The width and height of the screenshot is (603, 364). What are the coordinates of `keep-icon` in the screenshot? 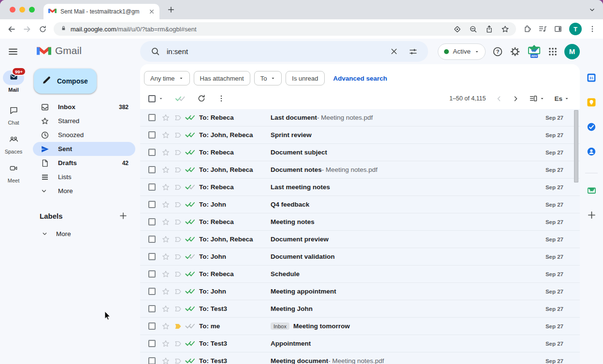 It's located at (591, 102).